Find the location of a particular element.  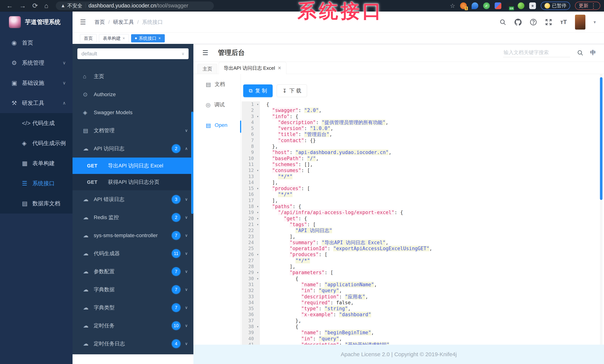

extension-icon-1: 1 is located at coordinates (463, 6).